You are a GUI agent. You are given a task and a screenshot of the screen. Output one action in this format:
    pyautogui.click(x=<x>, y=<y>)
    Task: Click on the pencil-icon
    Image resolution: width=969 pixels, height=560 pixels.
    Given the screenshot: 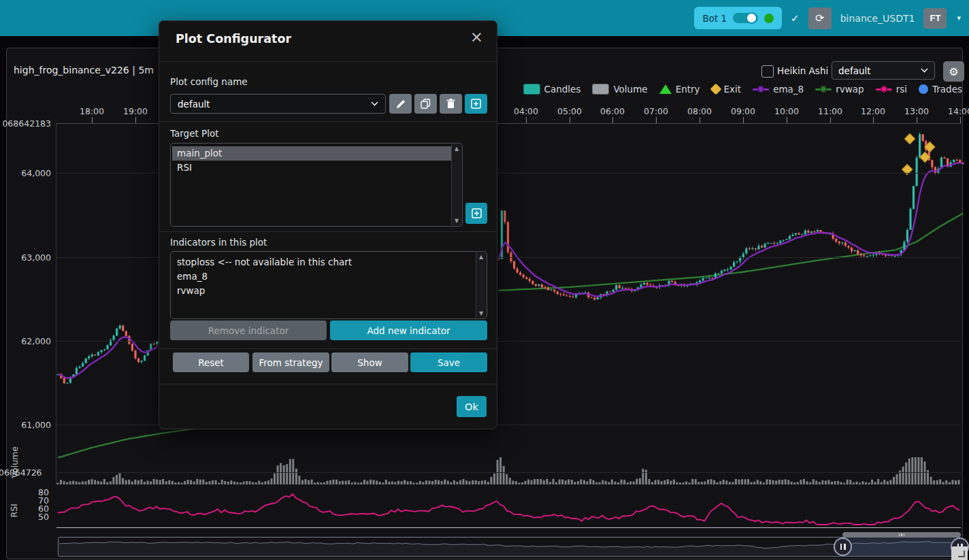 What is the action you would take?
    pyautogui.click(x=401, y=104)
    